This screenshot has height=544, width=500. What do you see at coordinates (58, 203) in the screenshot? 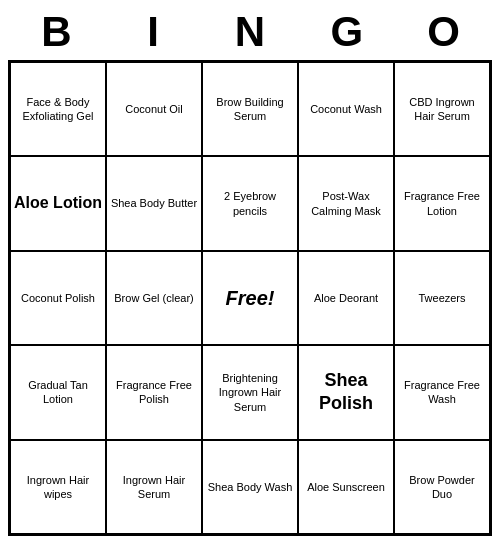
I see `bingo-cell-5: Aloe Lotion` at bounding box center [58, 203].